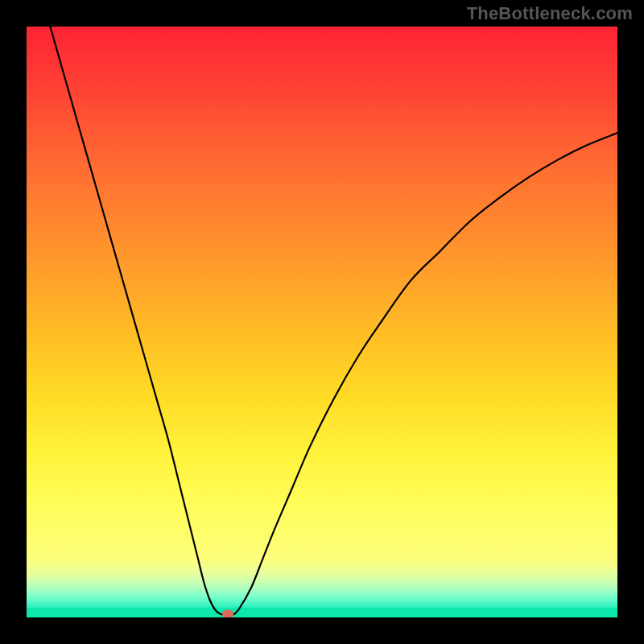  Describe the element at coordinates (322, 583) in the screenshot. I see `gradient-band` at that location.